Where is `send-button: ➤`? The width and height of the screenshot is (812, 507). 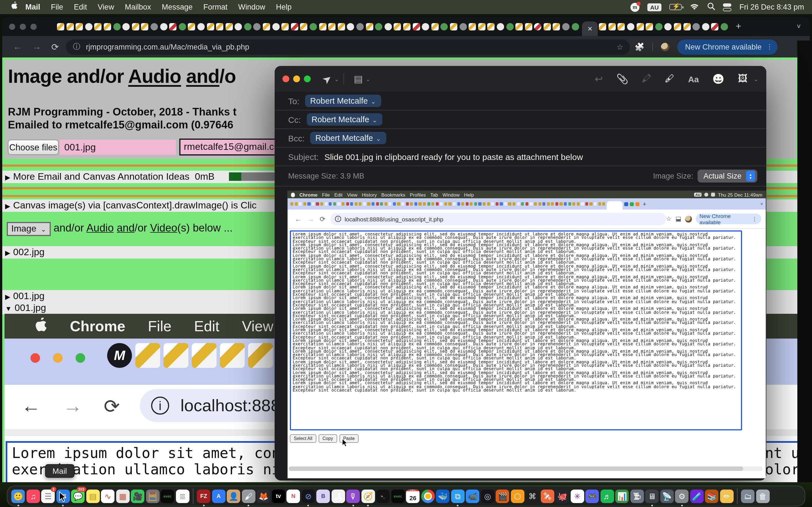 send-button: ➤ is located at coordinates (327, 79).